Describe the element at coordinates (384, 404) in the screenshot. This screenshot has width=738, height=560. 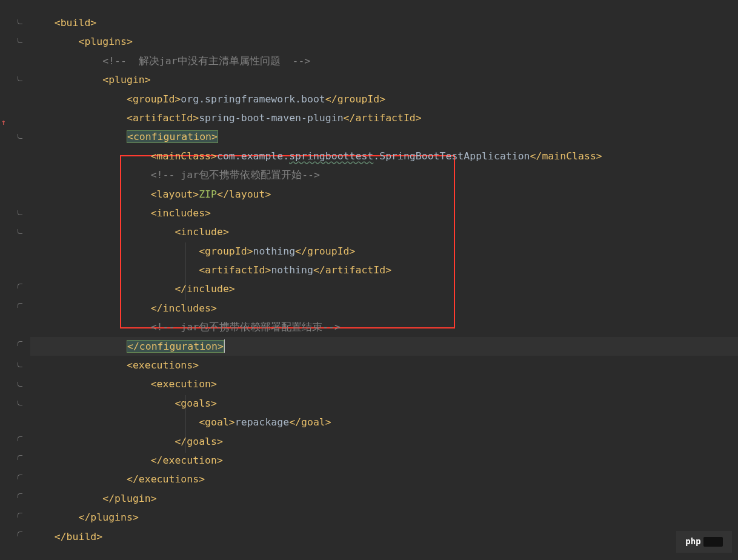
I see `code-line: <goals>` at that location.